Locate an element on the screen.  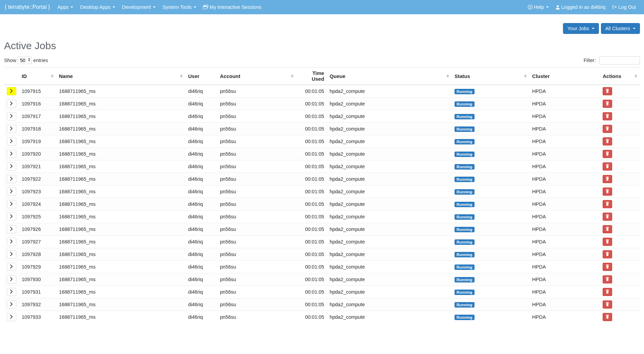
table-row: 10979151688711965_msdi46riqpn56su00:01:0… is located at coordinates (322, 91).